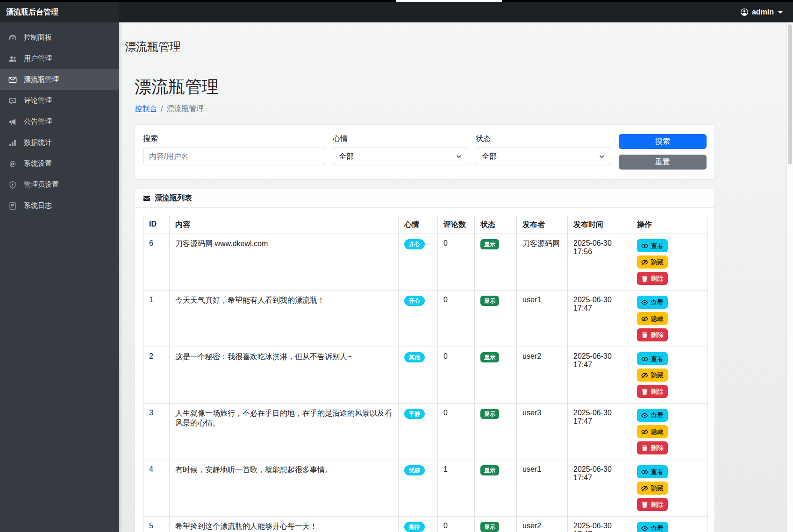  I want to click on search-label: 搜索, so click(234, 139).